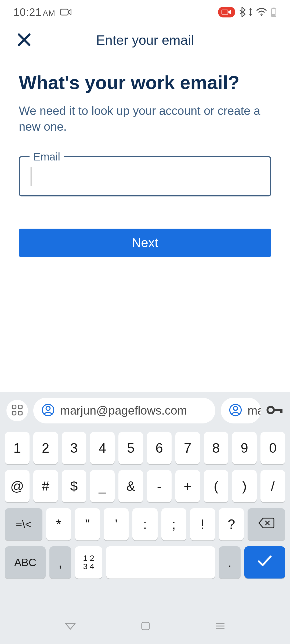  I want to click on key-2: 2, so click(46, 448).